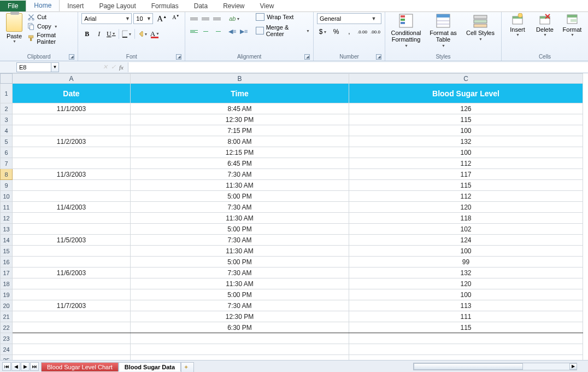  What do you see at coordinates (72, 185) in the screenshot?
I see `cell-A9` at bounding box center [72, 185].